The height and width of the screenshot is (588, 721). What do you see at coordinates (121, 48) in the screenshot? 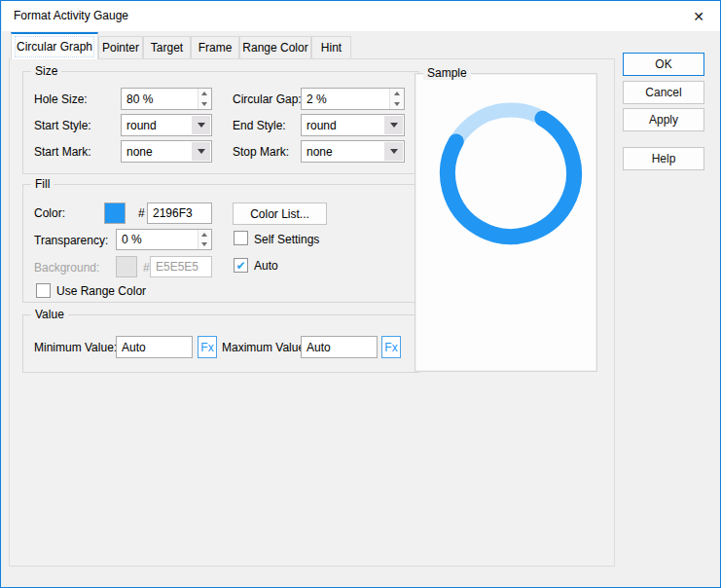
I see `tab-label: Pointer` at bounding box center [121, 48].